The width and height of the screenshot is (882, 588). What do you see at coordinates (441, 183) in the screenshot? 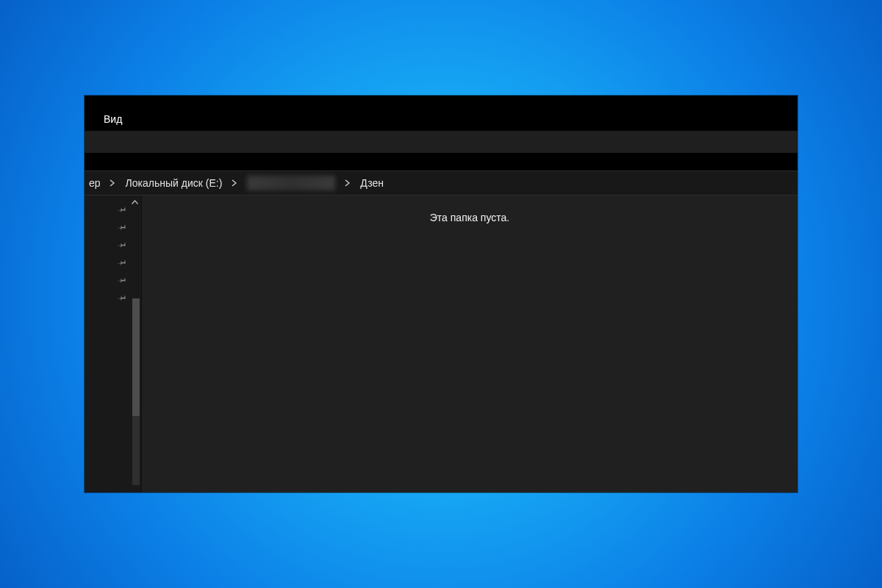
I see `address-bar: ер Локальный диск (E:) Дзен` at bounding box center [441, 183].